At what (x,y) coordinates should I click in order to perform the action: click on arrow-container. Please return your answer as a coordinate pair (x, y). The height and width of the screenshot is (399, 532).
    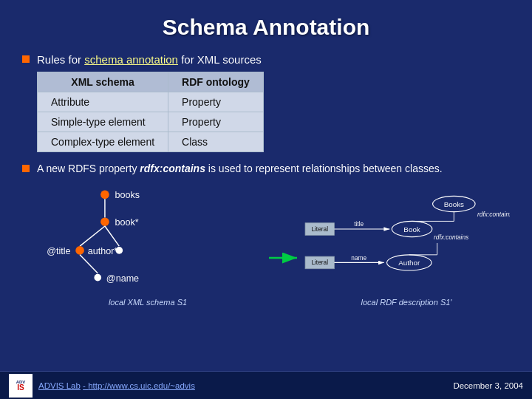
    Looking at the image, I should click on (284, 247).